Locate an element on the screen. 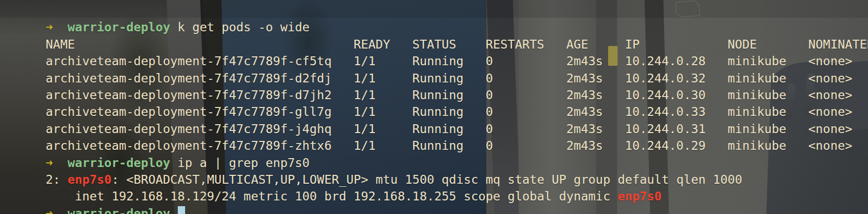  pod-name: archiveteam-deployment-7f47c7789f-d7jh2 is located at coordinates (200, 95).